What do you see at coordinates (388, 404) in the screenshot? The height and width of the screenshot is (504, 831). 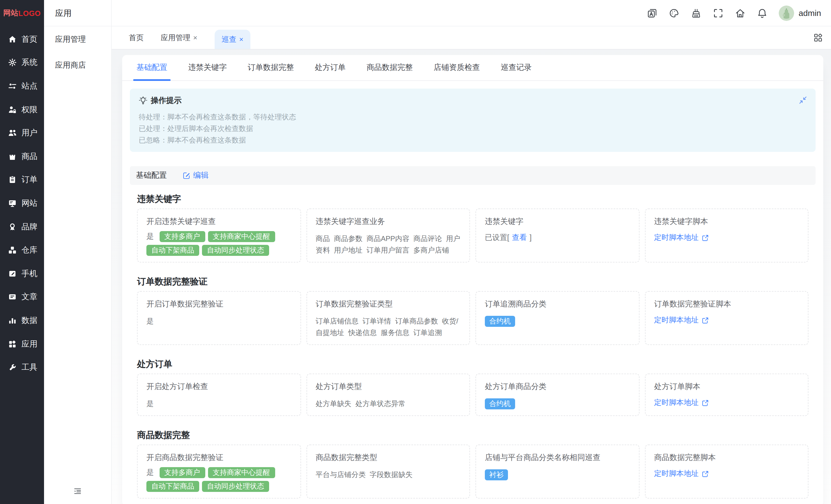 I see `card-value: 处方单缺失 处方单状态异常` at bounding box center [388, 404].